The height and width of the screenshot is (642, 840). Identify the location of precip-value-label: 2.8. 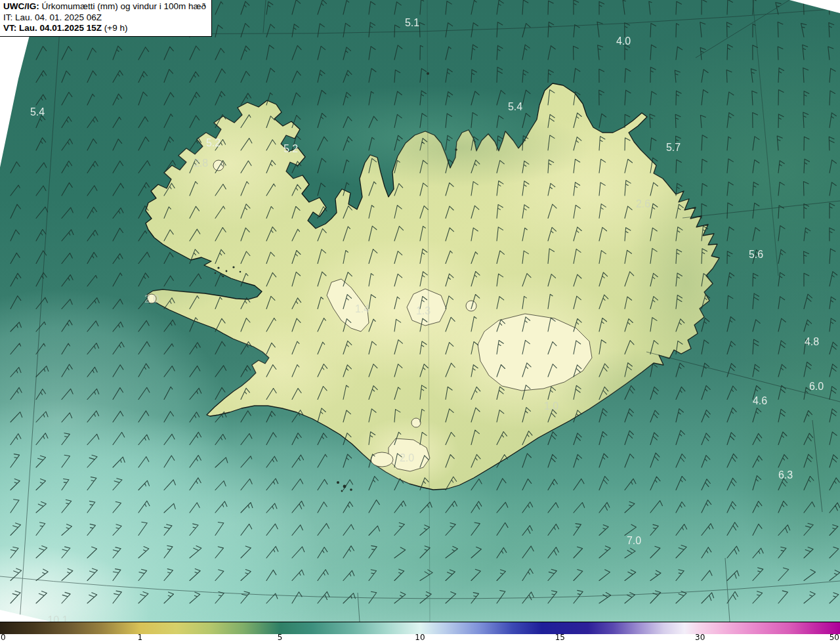
(201, 163).